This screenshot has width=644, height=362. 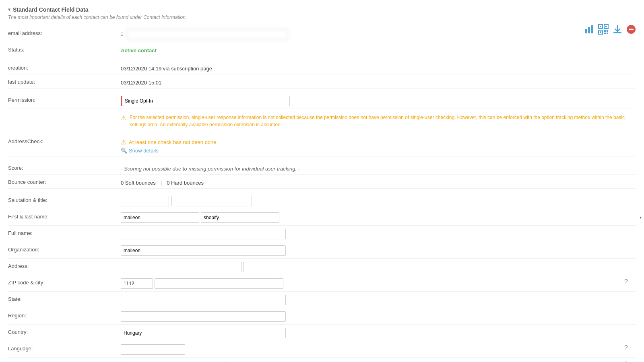 What do you see at coordinates (64, 167) in the screenshot?
I see `score-label: Score:` at bounding box center [64, 167].